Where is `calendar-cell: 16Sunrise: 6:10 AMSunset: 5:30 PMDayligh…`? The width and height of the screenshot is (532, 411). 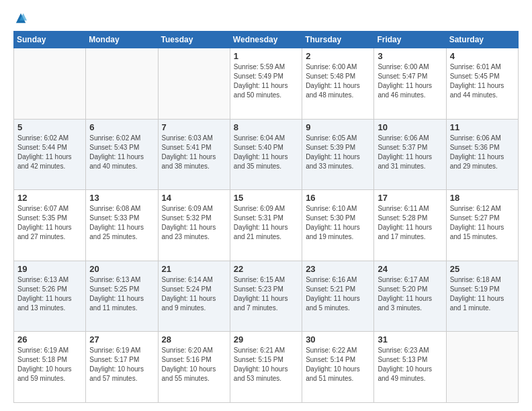
calendar-cell: 16Sunrise: 6:10 AMSunset: 5:30 PMDayligh… is located at coordinates (339, 226).